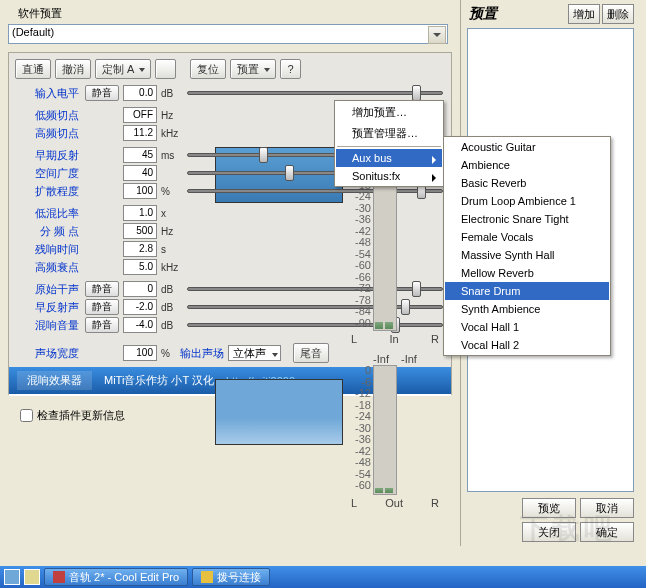 The image size is (646, 588). Describe the element at coordinates (48, 174) in the screenshot. I see `width-label: 空间广度` at that location.